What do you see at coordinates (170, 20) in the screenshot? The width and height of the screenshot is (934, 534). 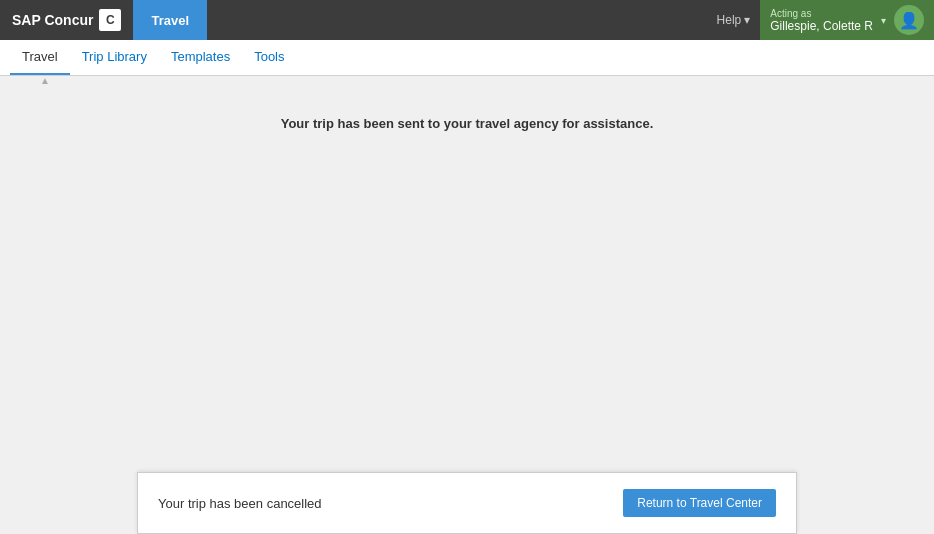 I see `travel-tab: Travel` at bounding box center [170, 20].